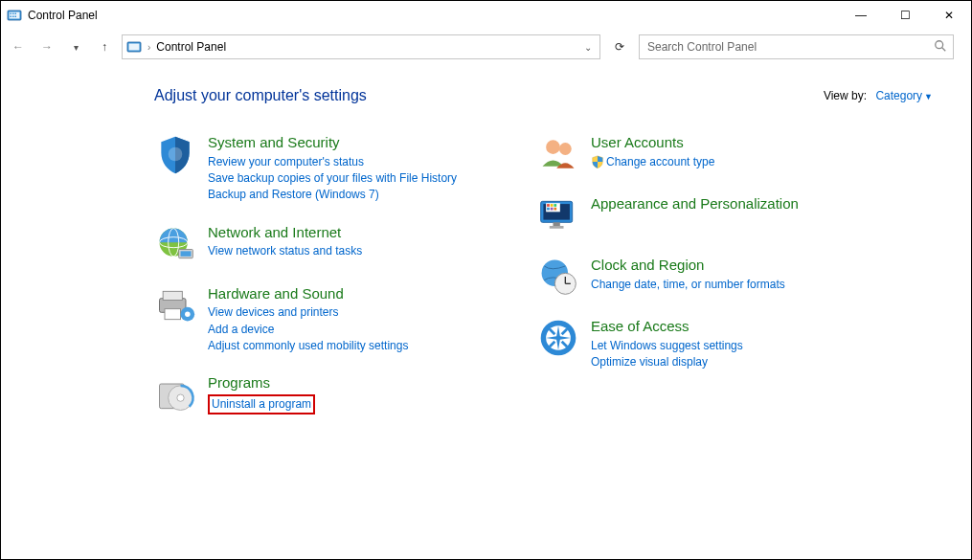 The image size is (972, 560). Describe the element at coordinates (688, 285) in the screenshot. I see `link-date-time-formats: Change date, time, or number formats` at that location.